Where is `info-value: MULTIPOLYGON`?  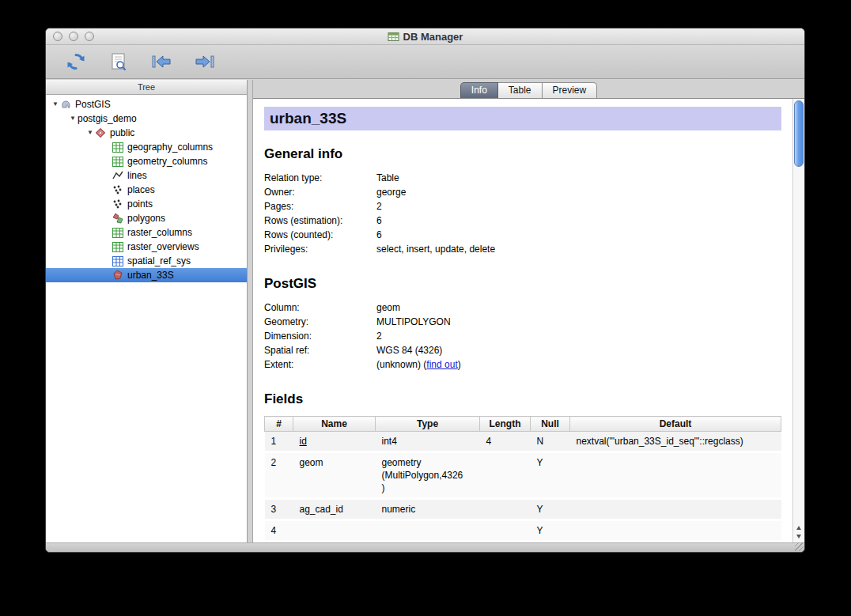 info-value: MULTIPOLYGON is located at coordinates (419, 322).